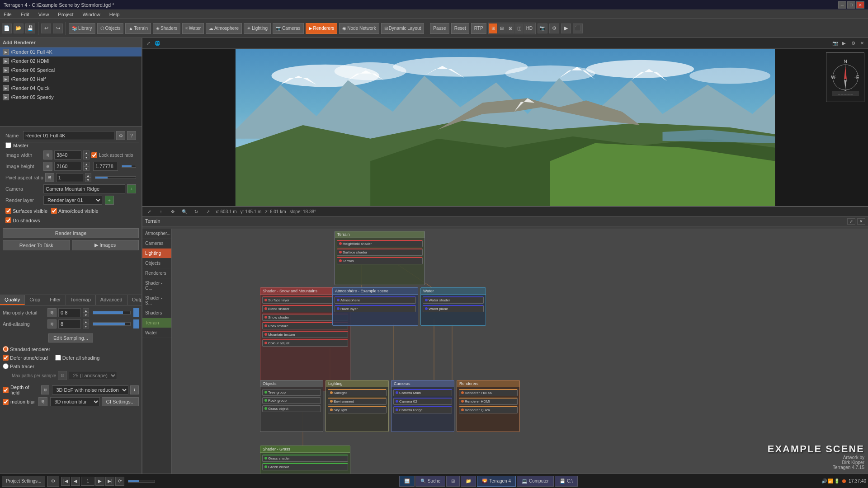 The height and width of the screenshot is (488, 868). What do you see at coordinates (121, 136) in the screenshot?
I see `name-settings-btn: ⚙` at bounding box center [121, 136].